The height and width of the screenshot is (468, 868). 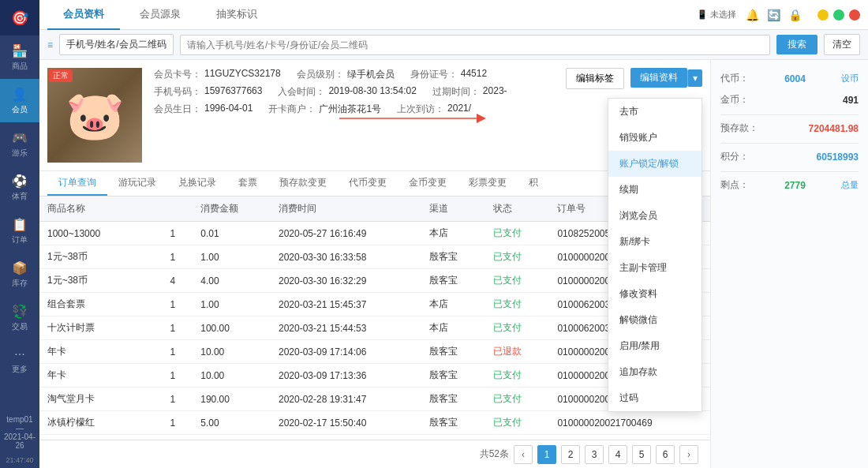 What do you see at coordinates (789, 128) in the screenshot?
I see `stat-save-row: 预存款： 7204481.98` at bounding box center [789, 128].